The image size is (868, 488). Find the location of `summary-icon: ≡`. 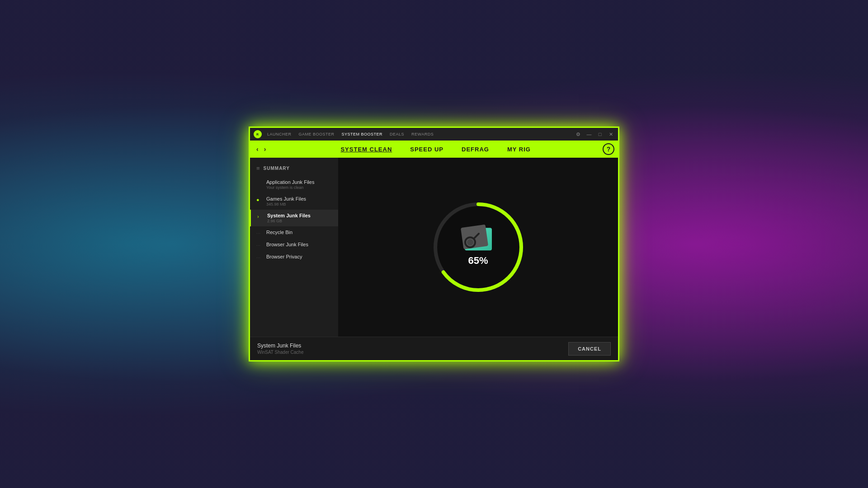

summary-icon: ≡ is located at coordinates (258, 168).